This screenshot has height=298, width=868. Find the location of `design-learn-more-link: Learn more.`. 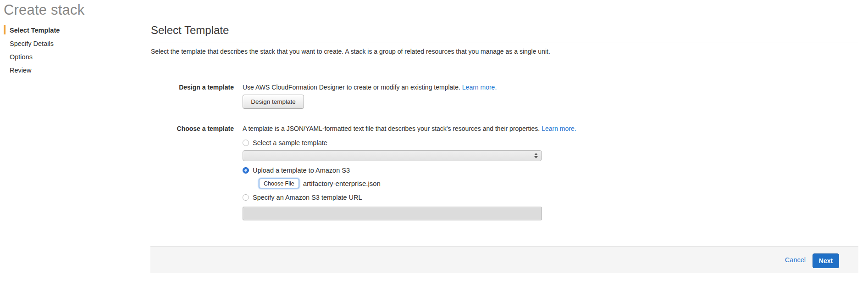

design-learn-more-link: Learn more. is located at coordinates (480, 87).